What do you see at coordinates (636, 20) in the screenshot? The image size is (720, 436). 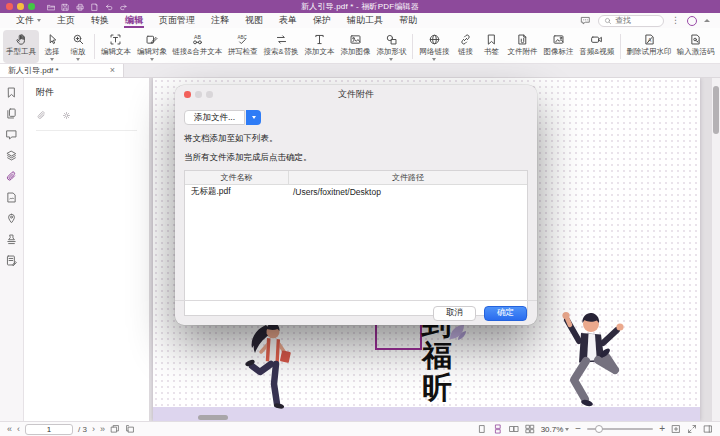 I see `search-input` at bounding box center [636, 20].